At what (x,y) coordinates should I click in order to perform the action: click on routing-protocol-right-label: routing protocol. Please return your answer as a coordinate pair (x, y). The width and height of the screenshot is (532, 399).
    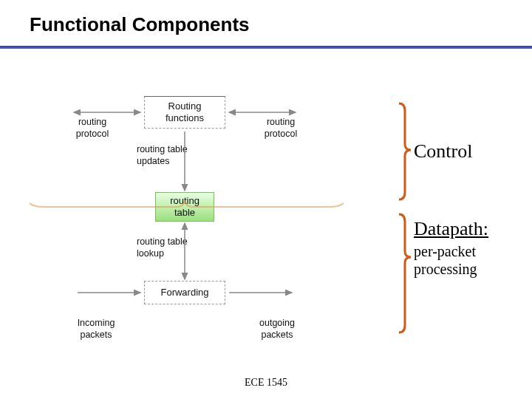
    Looking at the image, I should click on (281, 129).